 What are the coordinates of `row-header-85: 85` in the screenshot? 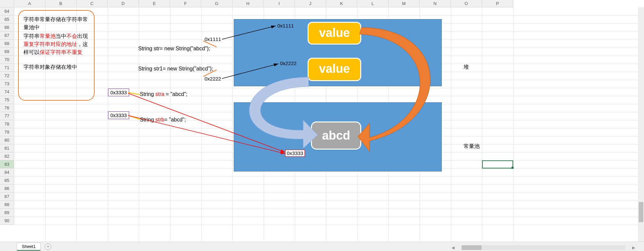 It's located at (7, 181).